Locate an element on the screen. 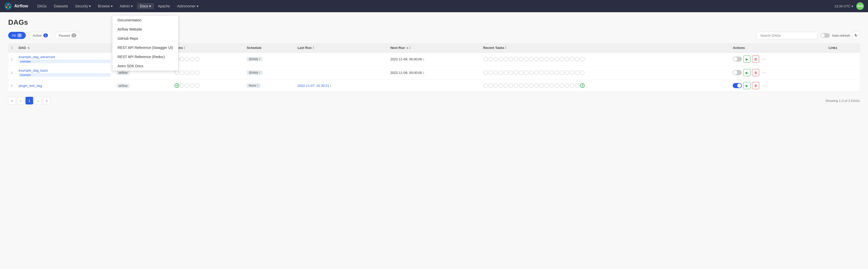 The image size is (868, 269). nav-apache: Apache is located at coordinates (164, 6).